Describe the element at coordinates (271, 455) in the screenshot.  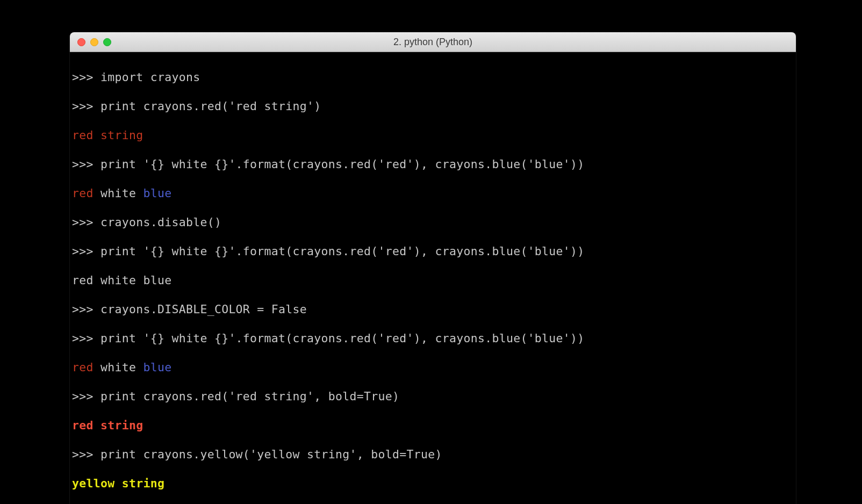
I see `code: print crayons.yellow('yellow string', bo…` at that location.